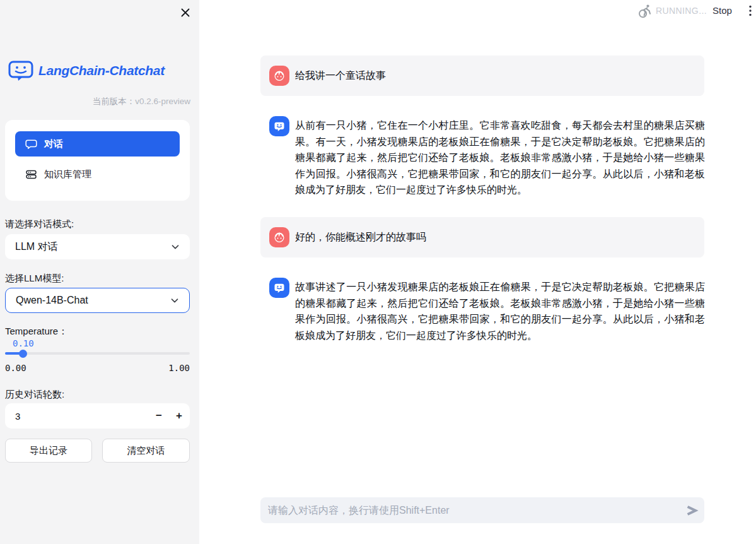 The image size is (756, 544). Describe the element at coordinates (692, 511) in the screenshot. I see `send-icon` at that location.